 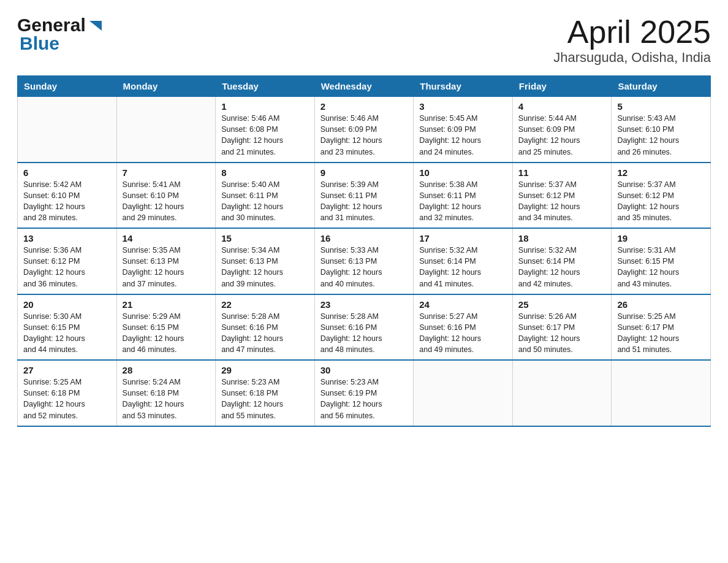 What do you see at coordinates (265, 196) in the screenshot?
I see `calendar-cell: 8Sunrise: 5:40 AM Sunset: 6:11 PM Daylig…` at bounding box center [265, 196].